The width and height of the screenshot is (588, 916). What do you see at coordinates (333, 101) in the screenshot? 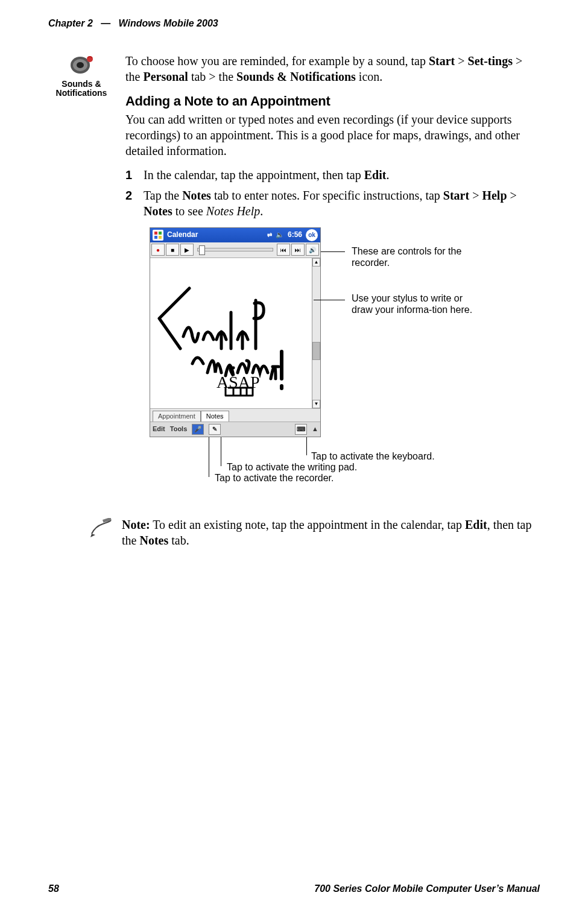
I see `section-heading: Adding a Note to an Appointment` at bounding box center [333, 101].